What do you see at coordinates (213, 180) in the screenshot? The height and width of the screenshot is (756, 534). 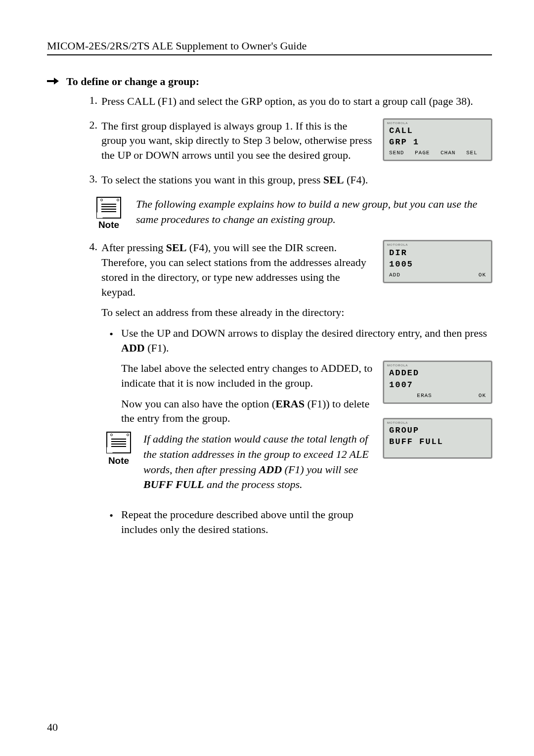 I see `step3-prefix: To select the stations you want in this …` at bounding box center [213, 180].